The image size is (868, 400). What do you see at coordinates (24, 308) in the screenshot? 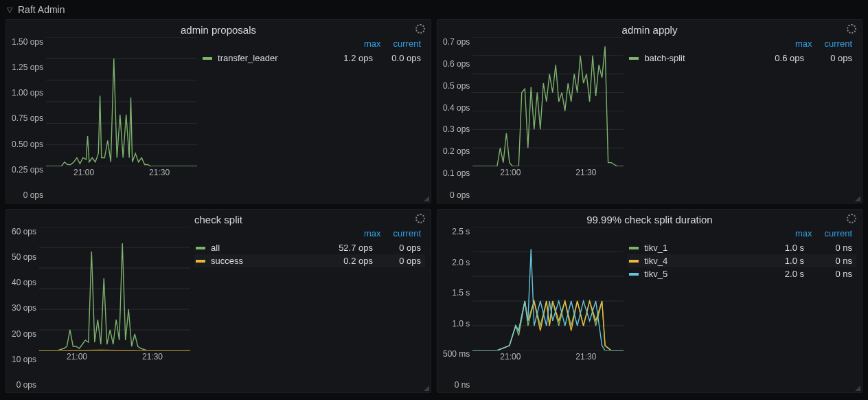
I see `y-tick: 30 ops` at bounding box center [24, 308].